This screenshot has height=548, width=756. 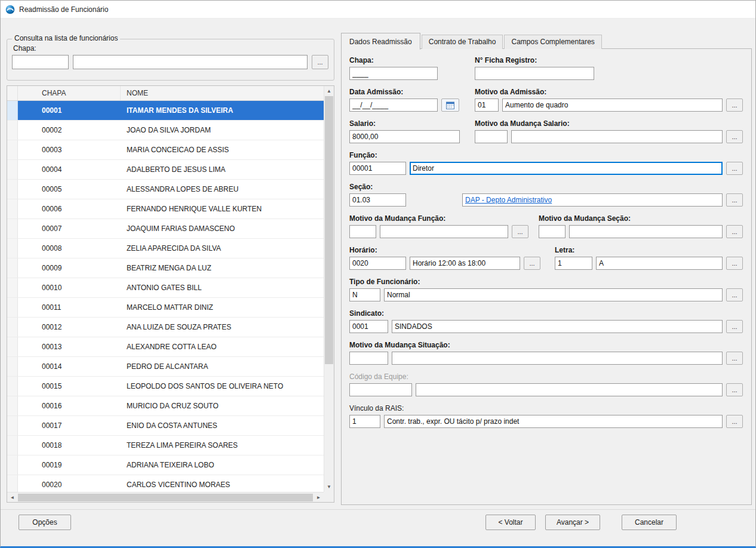 I want to click on calendar-button, so click(x=450, y=105).